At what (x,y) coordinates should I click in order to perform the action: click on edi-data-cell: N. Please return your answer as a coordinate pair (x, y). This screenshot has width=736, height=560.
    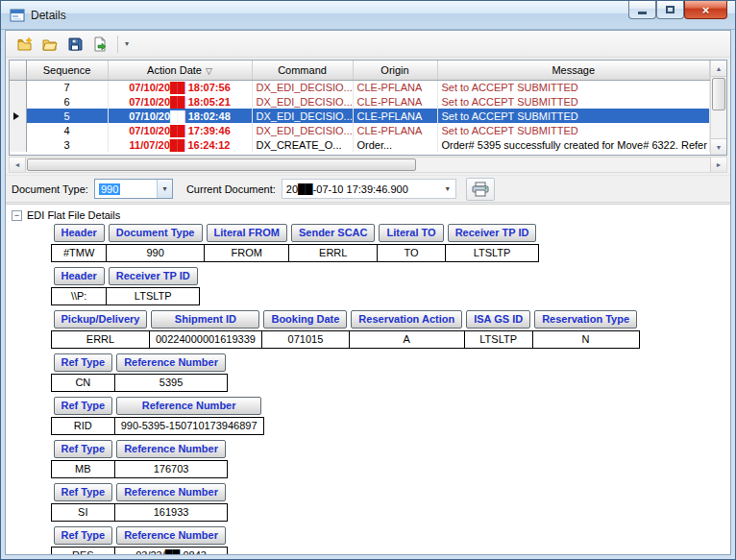
    Looking at the image, I should click on (586, 340).